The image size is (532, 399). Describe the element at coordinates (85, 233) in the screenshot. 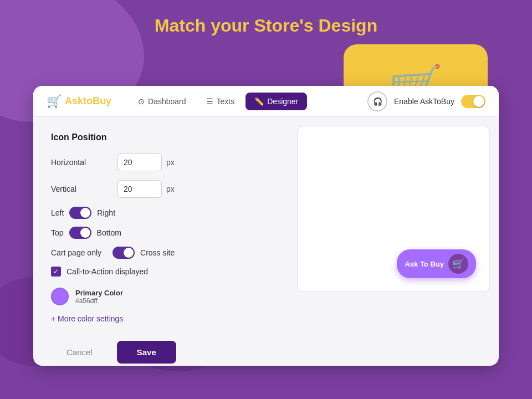

I see `top-bottom-thumb` at that location.